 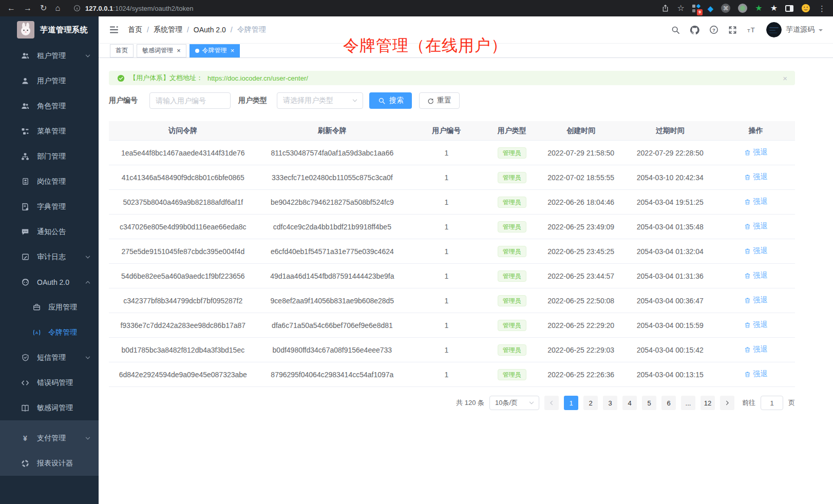 What do you see at coordinates (446, 178) in the screenshot?
I see `user-id-cell: 1` at bounding box center [446, 178].